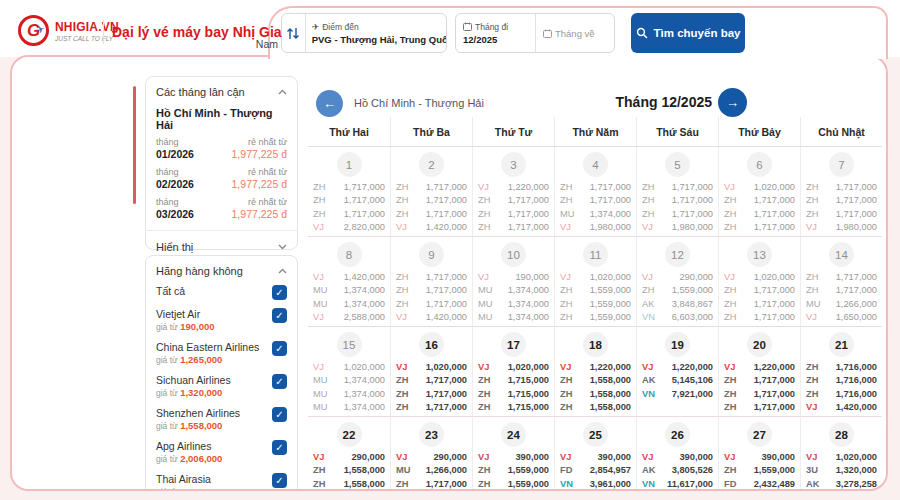 The width and height of the screenshot is (900, 500). Describe the element at coordinates (513, 192) in the screenshot. I see `calendar-day-cell: 3 VJ1,220,000ZH1,717,000ZH1,717,000ZH1,7…` at that location.